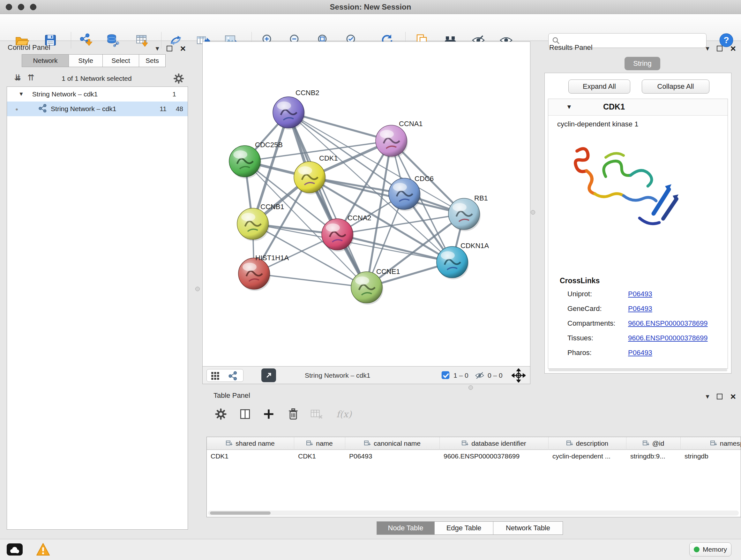 The width and height of the screenshot is (741, 560). I want to click on expand-all-button: Expand All, so click(599, 86).